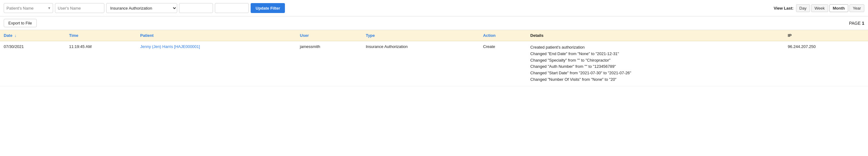  I want to click on detail-line: Changed "Number Of Visits" from "None" t…, so click(655, 80).